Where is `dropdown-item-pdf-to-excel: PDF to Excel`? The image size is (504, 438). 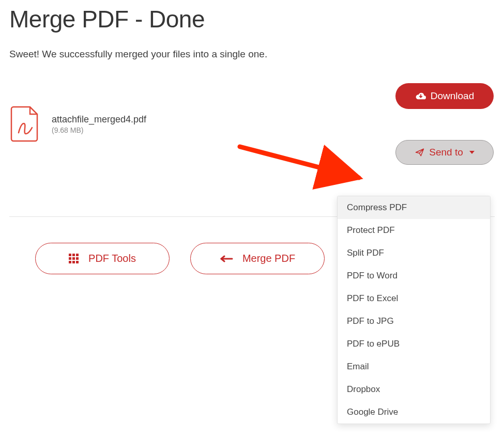
dropdown-item-pdf-to-excel: PDF to Excel is located at coordinates (414, 299).